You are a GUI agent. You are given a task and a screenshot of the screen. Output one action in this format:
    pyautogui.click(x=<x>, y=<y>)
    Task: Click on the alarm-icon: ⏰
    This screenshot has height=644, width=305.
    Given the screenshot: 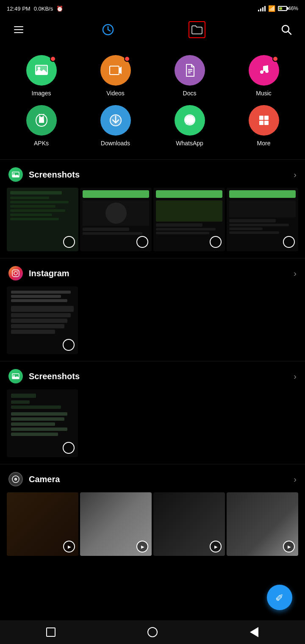 What is the action you would take?
    pyautogui.click(x=60, y=8)
    